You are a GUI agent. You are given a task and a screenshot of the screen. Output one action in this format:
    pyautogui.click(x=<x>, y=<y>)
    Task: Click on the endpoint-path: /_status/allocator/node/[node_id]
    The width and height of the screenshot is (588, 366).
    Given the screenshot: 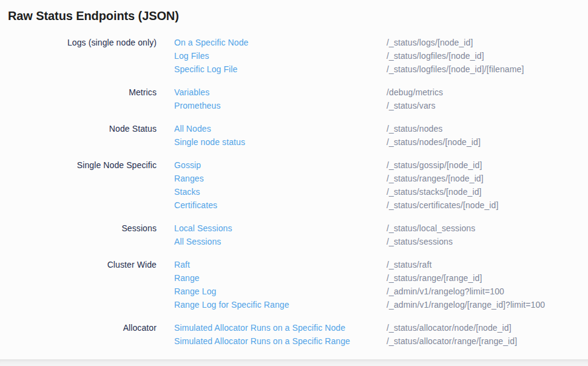 What is the action you would take?
    pyautogui.click(x=449, y=328)
    